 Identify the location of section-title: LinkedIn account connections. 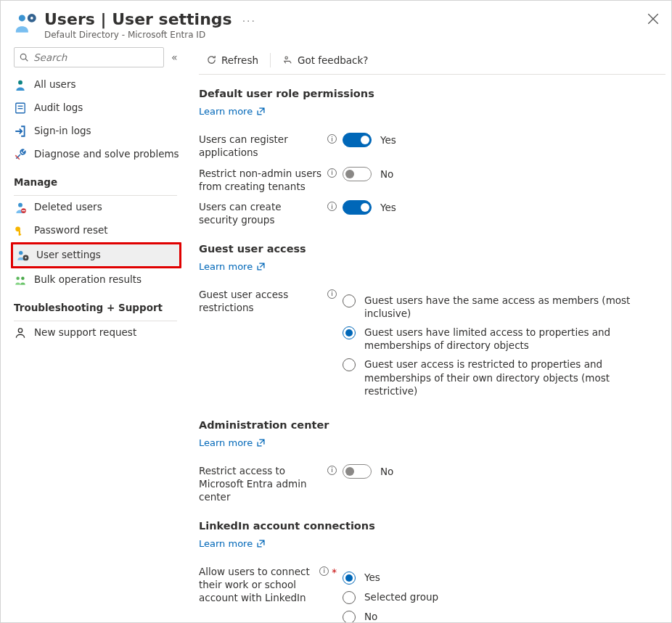
(433, 526).